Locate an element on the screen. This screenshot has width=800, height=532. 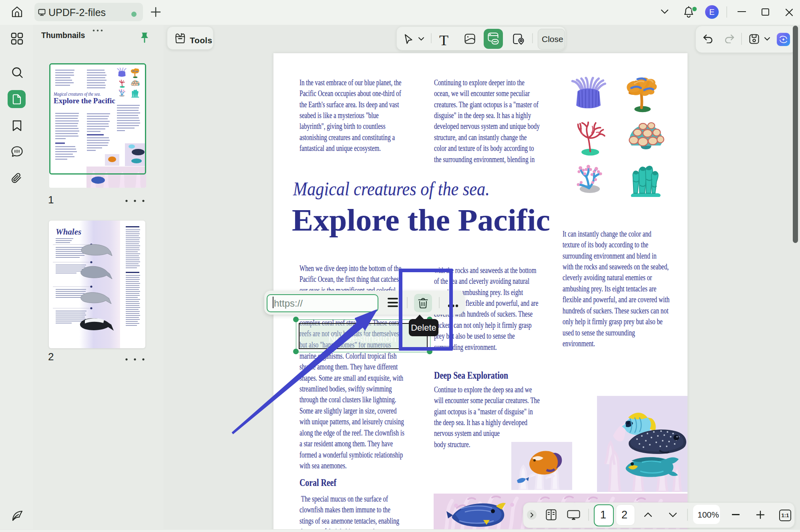
svg-text: Whales is located at coordinates (68, 232).